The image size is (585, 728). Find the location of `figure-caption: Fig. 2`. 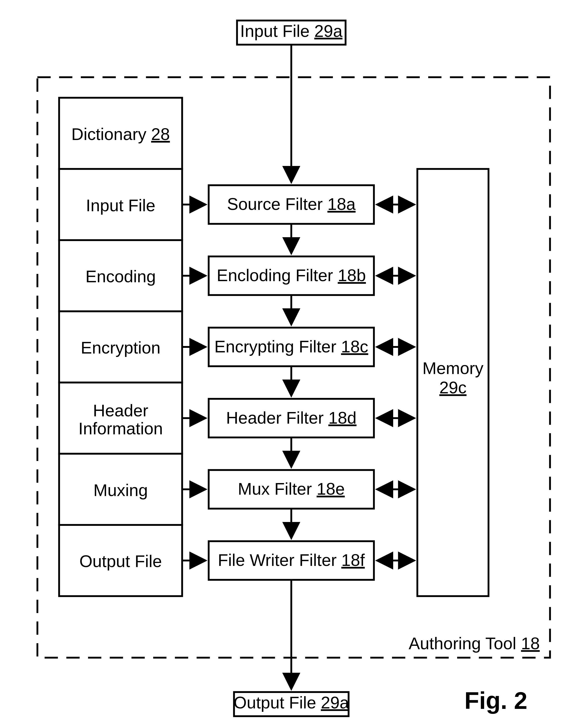

figure-caption: Fig. 2 is located at coordinates (496, 700).